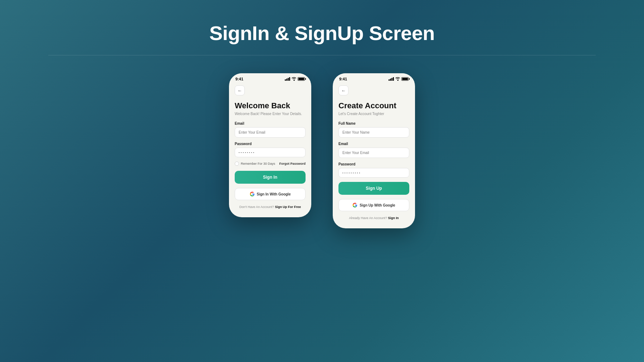 The width and height of the screenshot is (644, 362). I want to click on google-signin-button: Sign In With Google, so click(270, 194).